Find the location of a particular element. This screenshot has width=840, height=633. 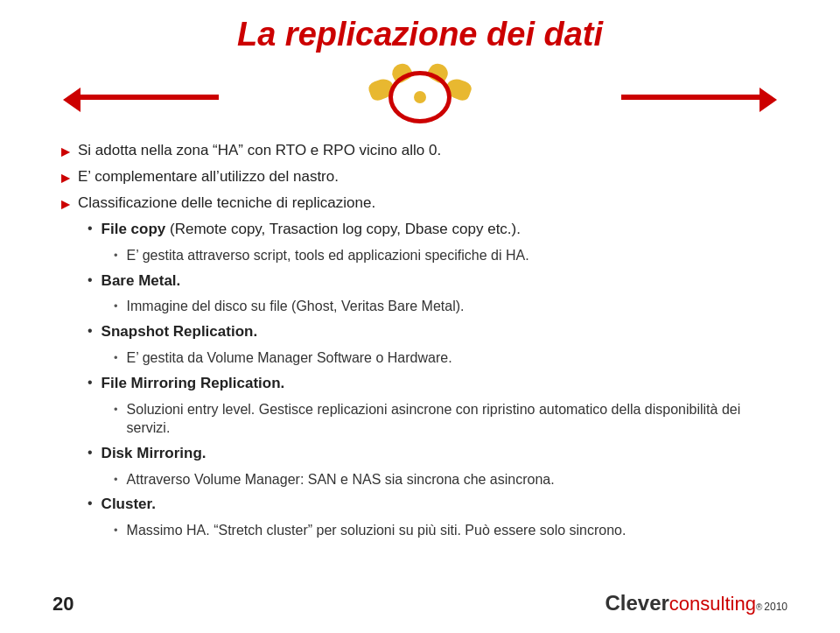

list-item: • Bare Metal. is located at coordinates (438, 282).